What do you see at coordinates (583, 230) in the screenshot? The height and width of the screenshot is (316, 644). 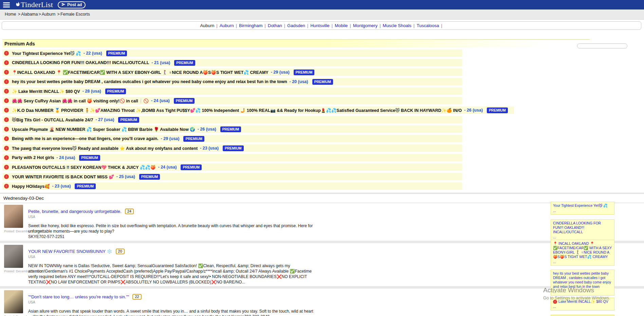 I see `sidebar-premium-card: ↑CINDERELLA LOOKING FOR FUN!!! OAKLAND!!…` at bounding box center [583, 230].